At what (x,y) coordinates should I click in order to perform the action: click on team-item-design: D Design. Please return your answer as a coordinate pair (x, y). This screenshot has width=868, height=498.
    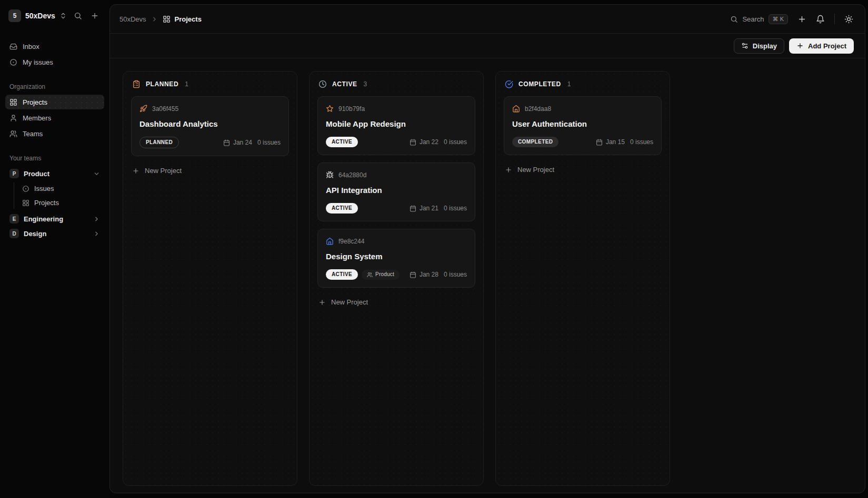
    Looking at the image, I should click on (55, 233).